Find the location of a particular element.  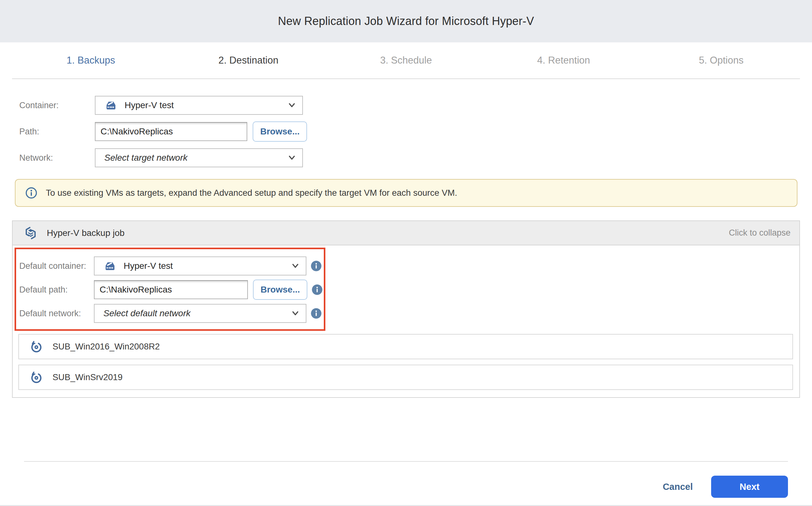

step-retention: 4. Retention is located at coordinates (563, 60).